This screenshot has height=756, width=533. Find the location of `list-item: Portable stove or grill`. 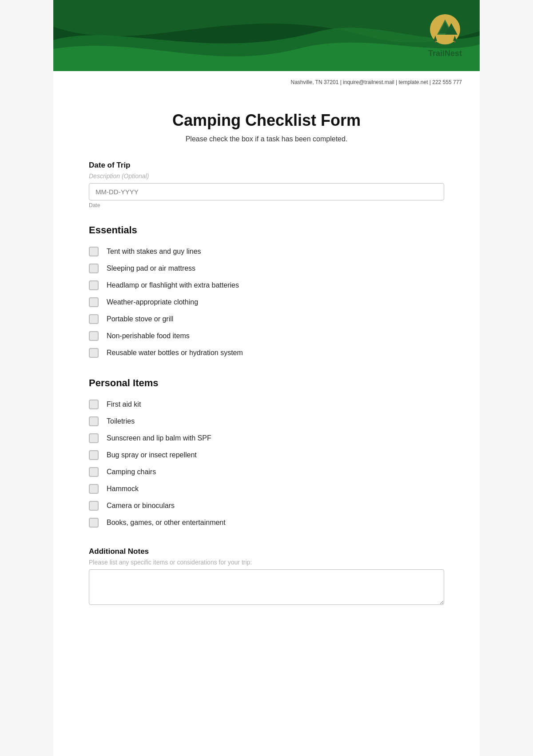

list-item: Portable stove or grill is located at coordinates (266, 319).